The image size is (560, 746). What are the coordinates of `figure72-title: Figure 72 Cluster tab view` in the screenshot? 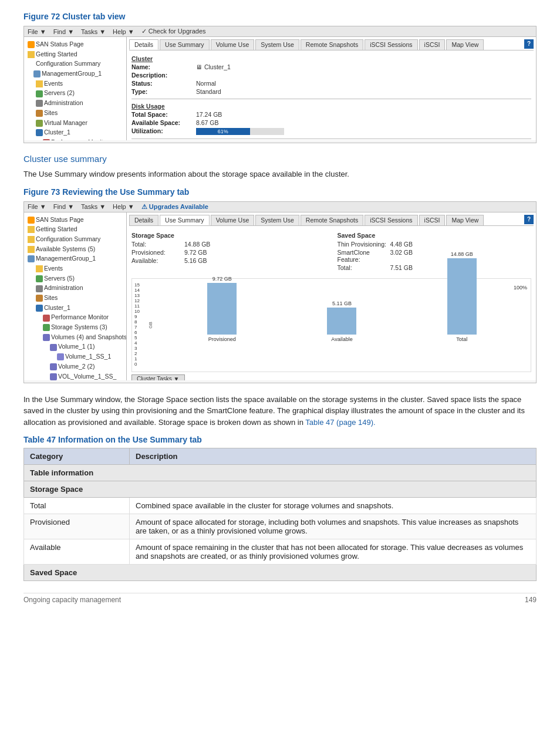 It's located at (280, 16).